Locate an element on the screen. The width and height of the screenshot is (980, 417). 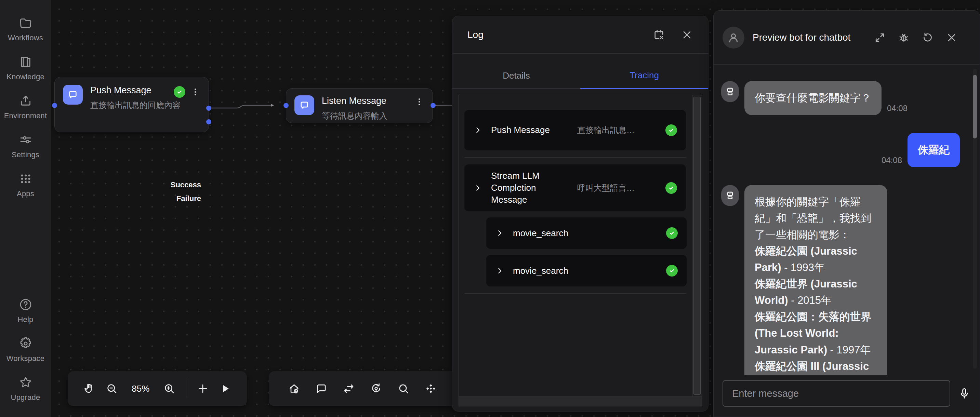
bug-icon is located at coordinates (904, 38).